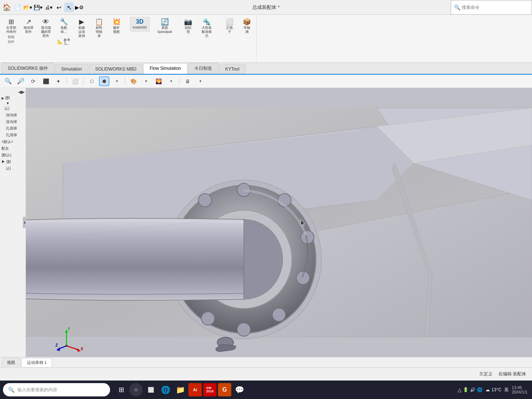 The height and width of the screenshot is (399, 532). Describe the element at coordinates (24, 222) in the screenshot. I see `panel-resize-handle: ▶` at that location.